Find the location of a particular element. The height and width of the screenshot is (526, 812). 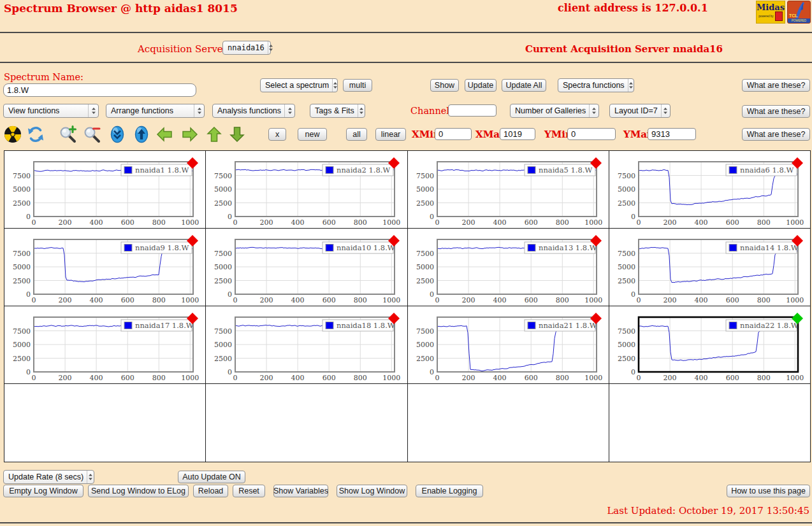

radiation-icon is located at coordinates (13, 134).